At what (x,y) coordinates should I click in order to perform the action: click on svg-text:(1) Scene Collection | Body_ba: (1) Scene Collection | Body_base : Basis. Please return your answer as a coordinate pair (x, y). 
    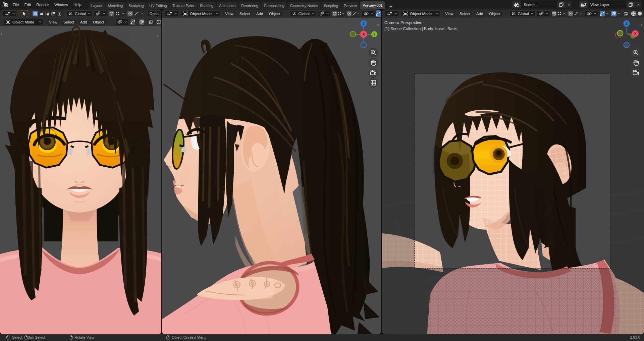
    Looking at the image, I should click on (421, 29).